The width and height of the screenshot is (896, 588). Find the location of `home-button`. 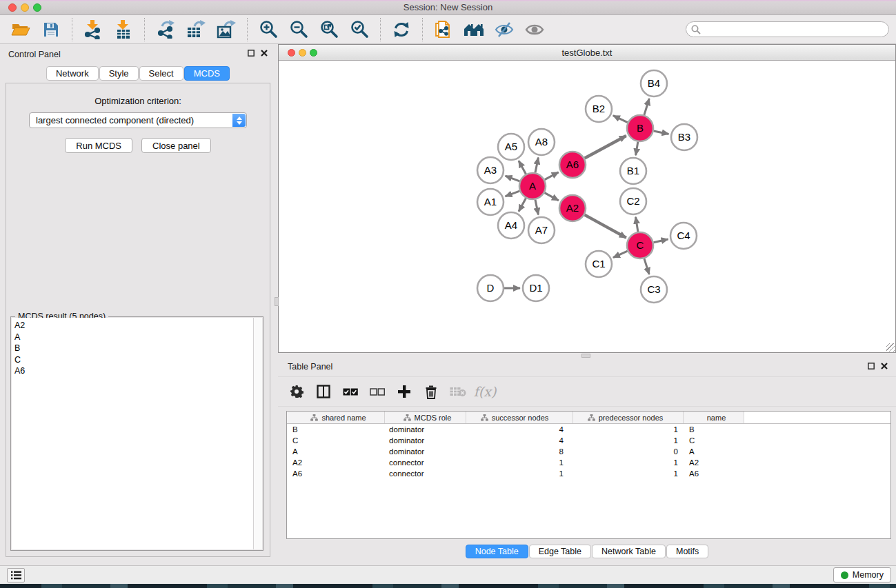

home-button is located at coordinates (474, 30).